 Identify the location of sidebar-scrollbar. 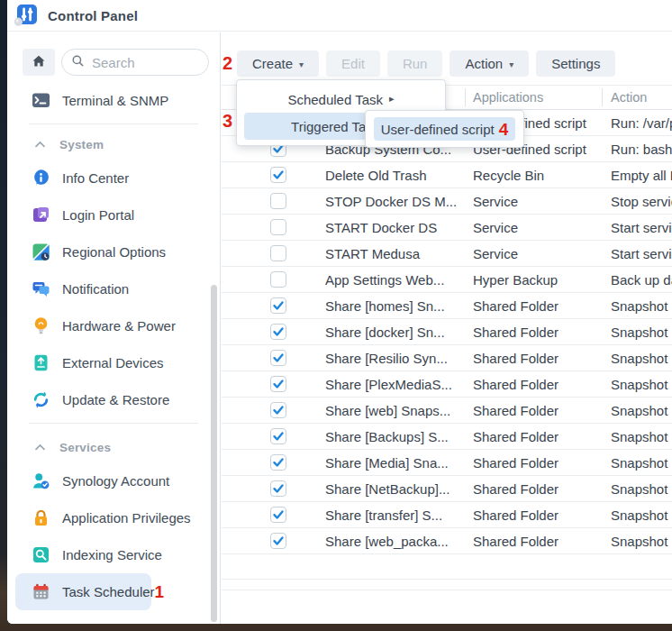
(214, 453).